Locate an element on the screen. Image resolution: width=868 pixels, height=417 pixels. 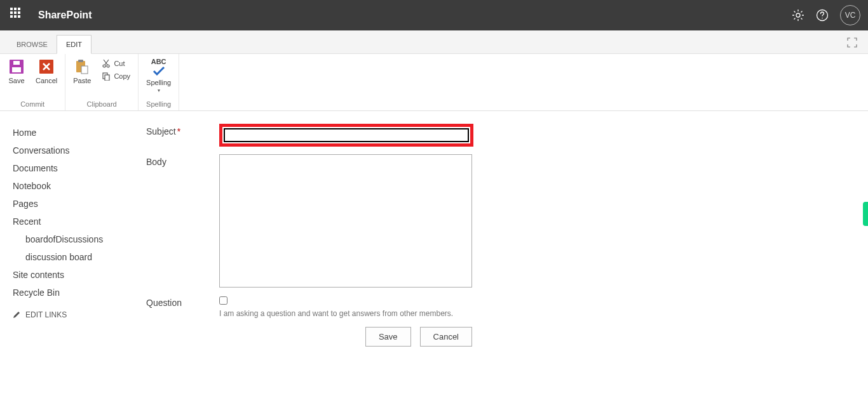
avatar: VC is located at coordinates (850, 15).